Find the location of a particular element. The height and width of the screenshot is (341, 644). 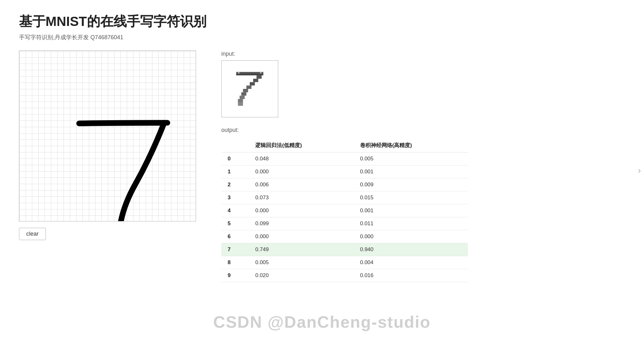

cnn-cell: 0.015 is located at coordinates (411, 198).